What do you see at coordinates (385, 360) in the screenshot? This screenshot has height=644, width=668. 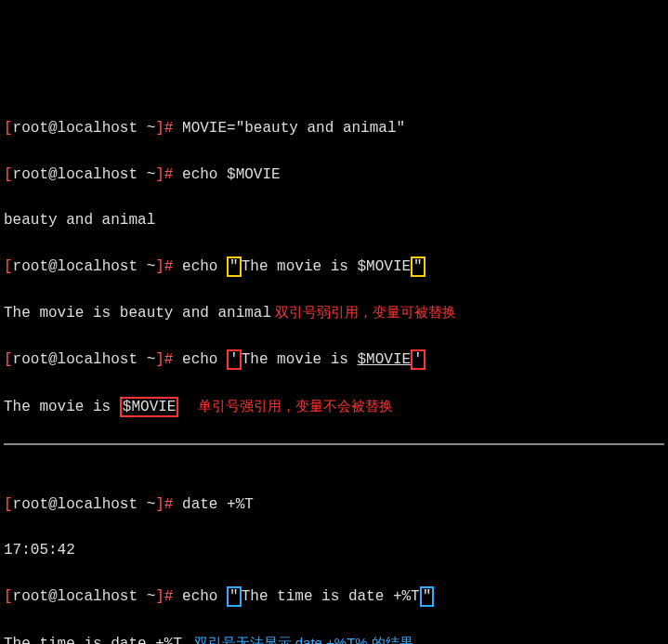 I see `variable: $MOVIE` at bounding box center [385, 360].